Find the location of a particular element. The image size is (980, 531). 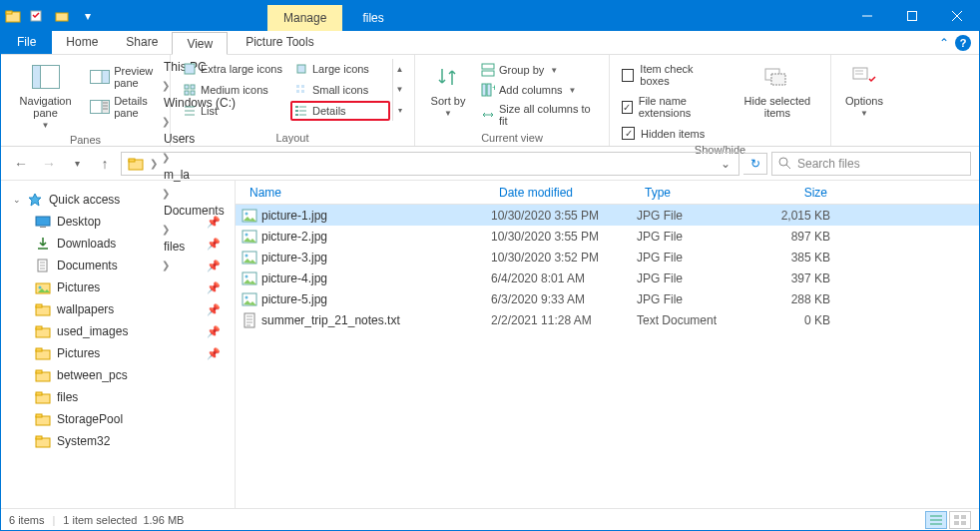

file-row: picture-5.jpg 6/3/2020 9:33 AM JPG File … is located at coordinates (607, 299).